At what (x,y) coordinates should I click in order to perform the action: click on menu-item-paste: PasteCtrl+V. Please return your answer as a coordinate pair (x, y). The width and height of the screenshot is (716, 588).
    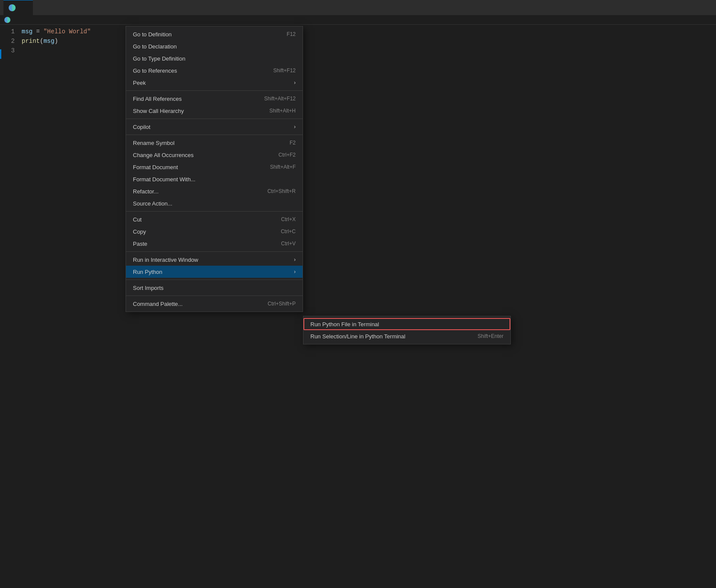
    Looking at the image, I should click on (214, 244).